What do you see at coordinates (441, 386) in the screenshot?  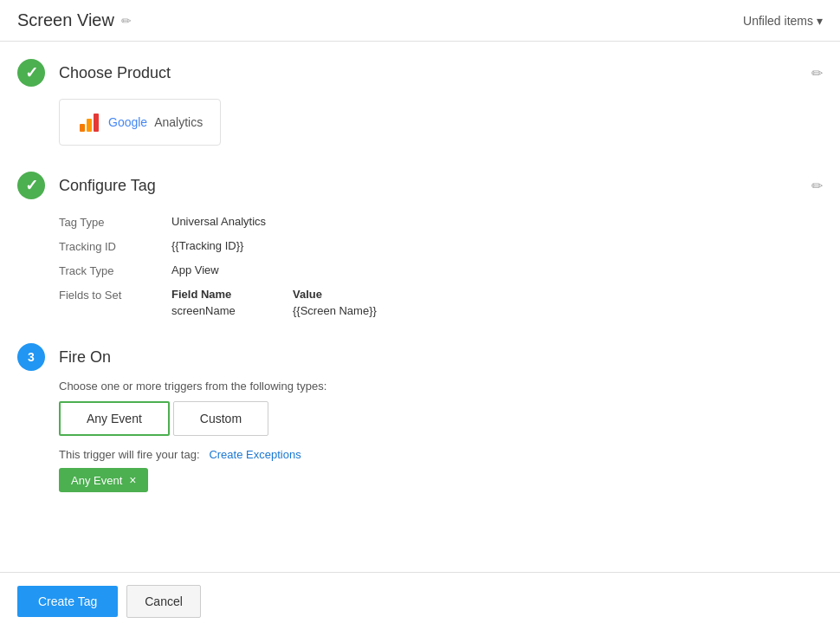 I see `fire-on-description: Choose one or more triggers from the fol…` at bounding box center [441, 386].